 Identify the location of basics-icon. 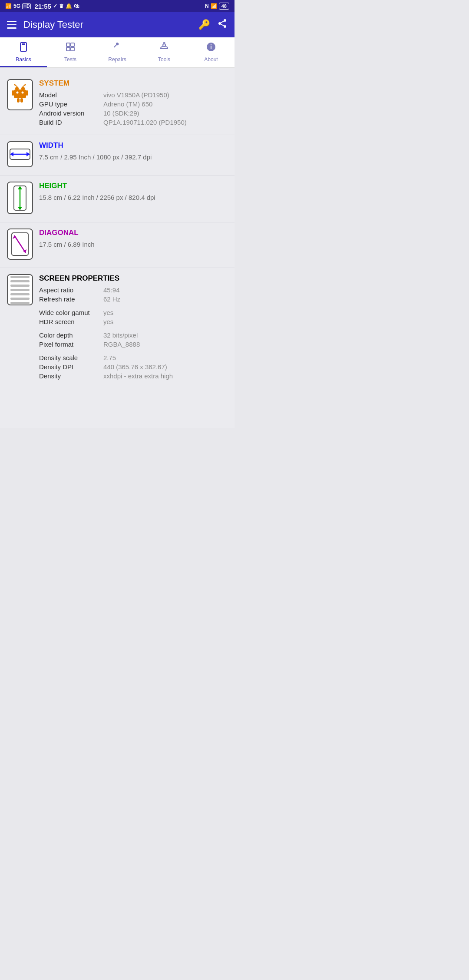
(23, 48).